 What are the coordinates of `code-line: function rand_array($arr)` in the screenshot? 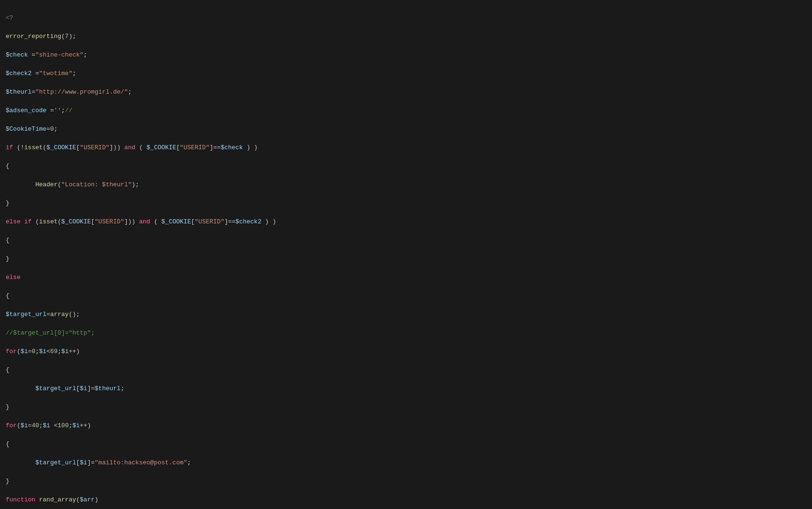 It's located at (406, 500).